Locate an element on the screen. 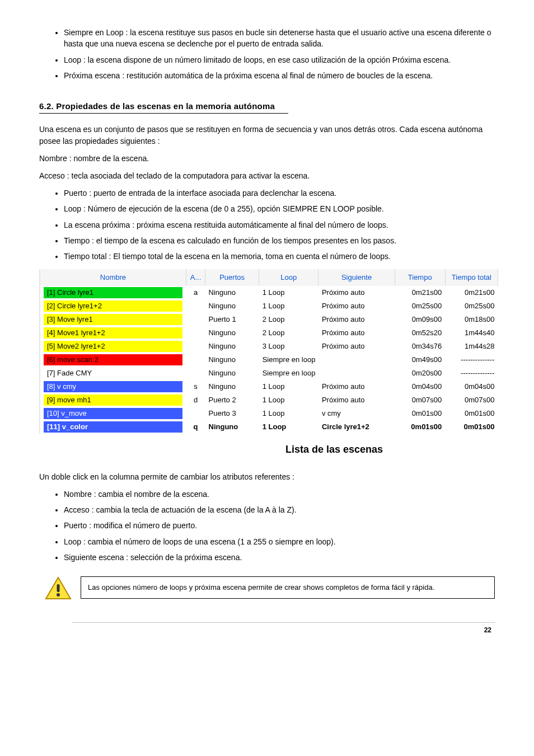  scene-name-cell: [2] Circle lyre1+2 is located at coordinates (113, 306).